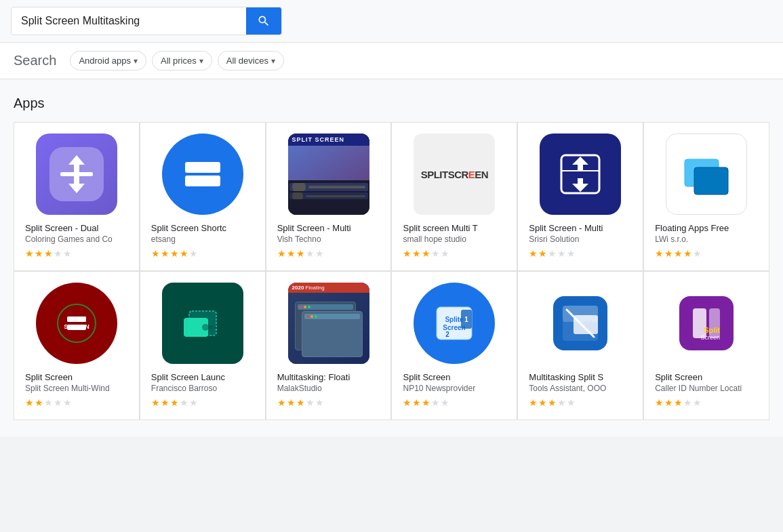  Describe the element at coordinates (129, 21) in the screenshot. I see `search-input` at that location.